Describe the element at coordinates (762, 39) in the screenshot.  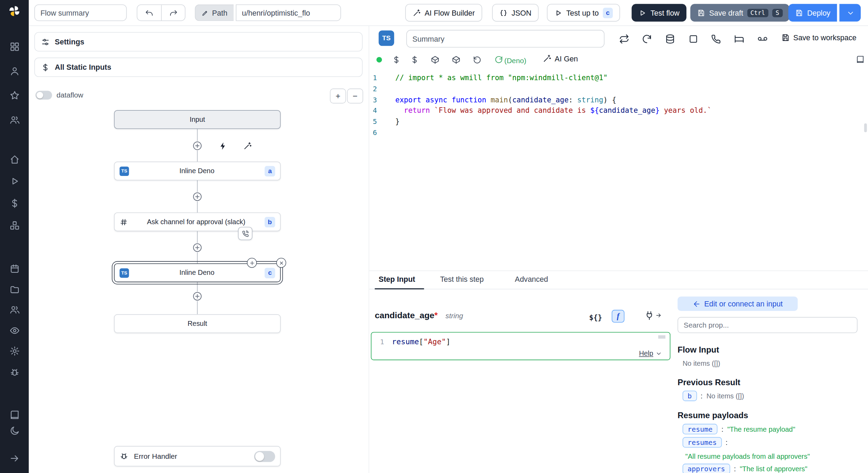
I see `early-stop-button` at that location.